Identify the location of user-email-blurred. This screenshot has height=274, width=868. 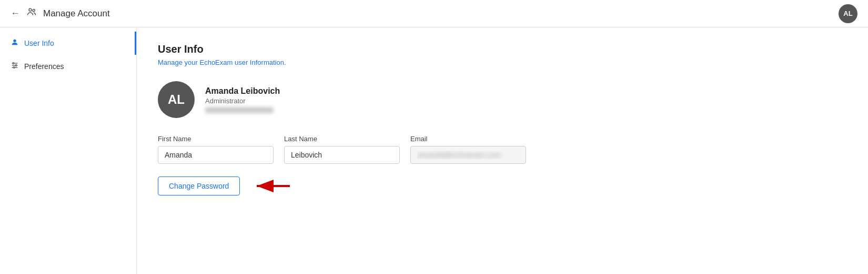
(239, 110).